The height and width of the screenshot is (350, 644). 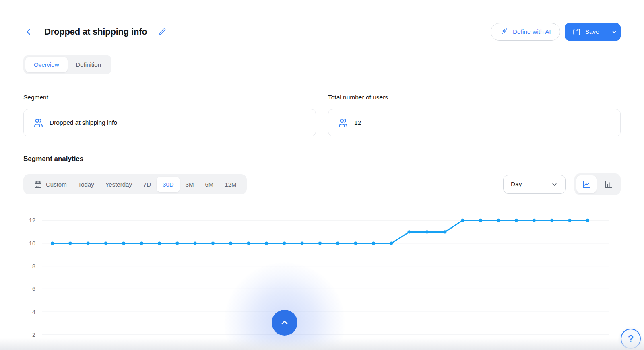 What do you see at coordinates (586, 32) in the screenshot?
I see `save-button: Save` at bounding box center [586, 32].